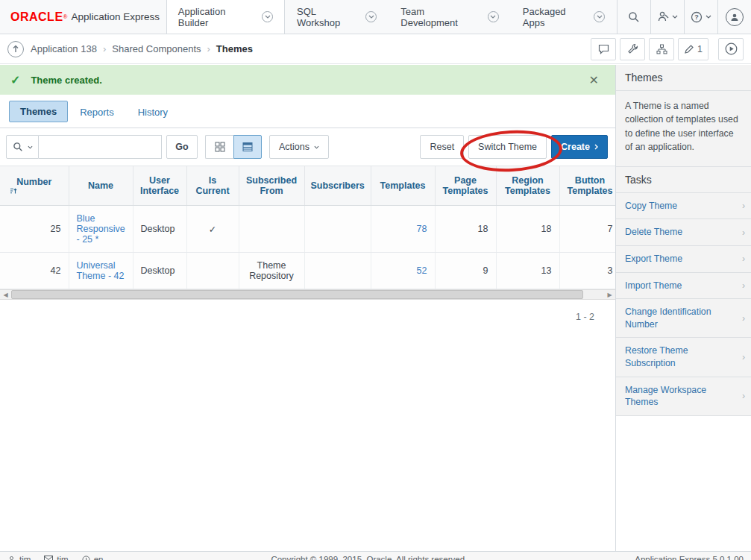 The height and width of the screenshot is (560, 751). What do you see at coordinates (465, 271) in the screenshot?
I see `cell-page-templates: 9` at bounding box center [465, 271].